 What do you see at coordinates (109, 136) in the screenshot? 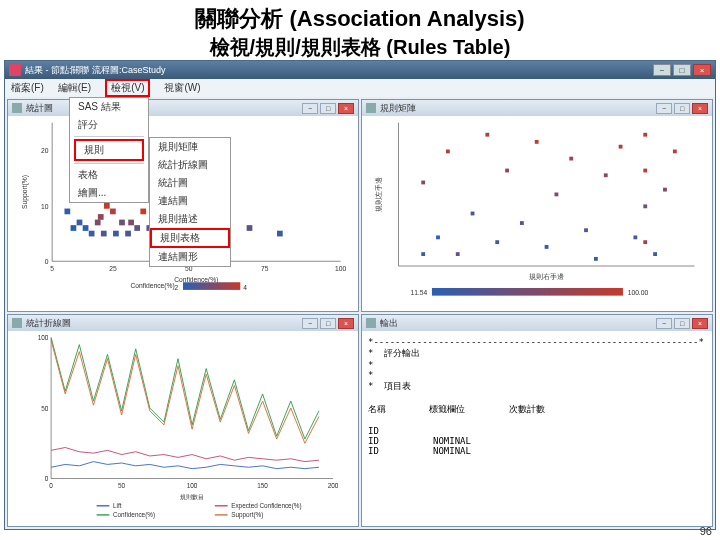
I see `dd-separator` at bounding box center [109, 136].